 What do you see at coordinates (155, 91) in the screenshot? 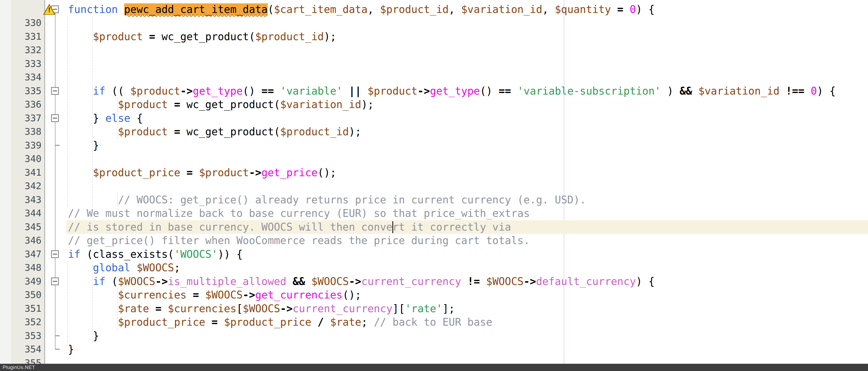
I see `token-var: $product` at bounding box center [155, 91].